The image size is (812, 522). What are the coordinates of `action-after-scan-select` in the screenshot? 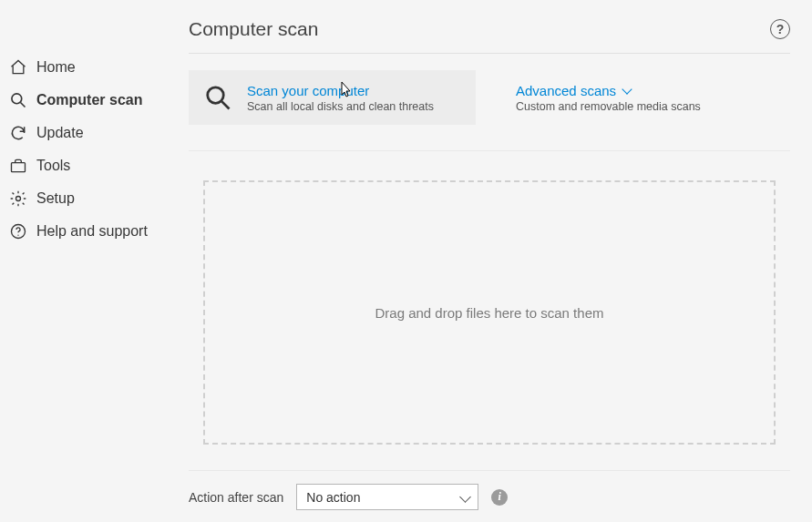 It's located at (387, 497).